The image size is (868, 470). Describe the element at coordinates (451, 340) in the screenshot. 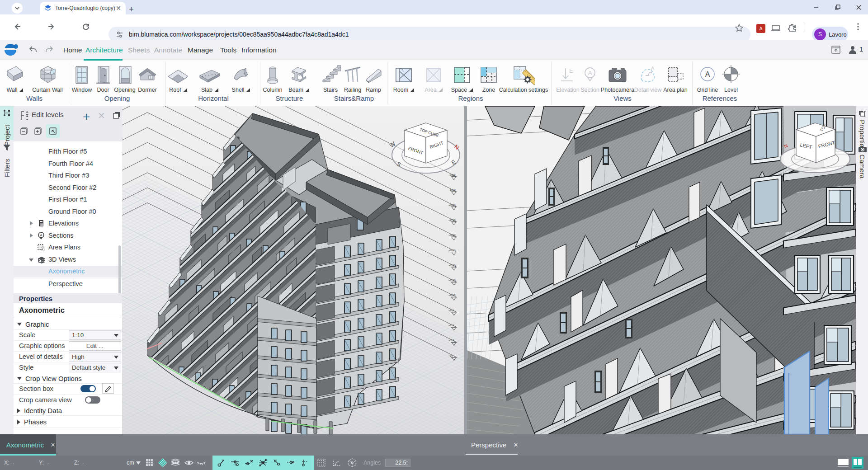

I see `svg-text: +319` at that location.